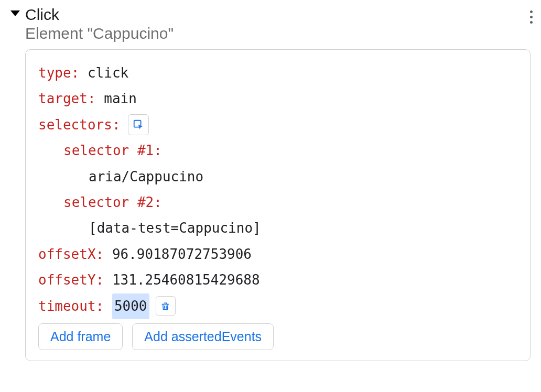 This screenshot has height=392, width=541. What do you see at coordinates (278, 151) in the screenshot?
I see `selector-1-label-row: selector #1:` at bounding box center [278, 151].